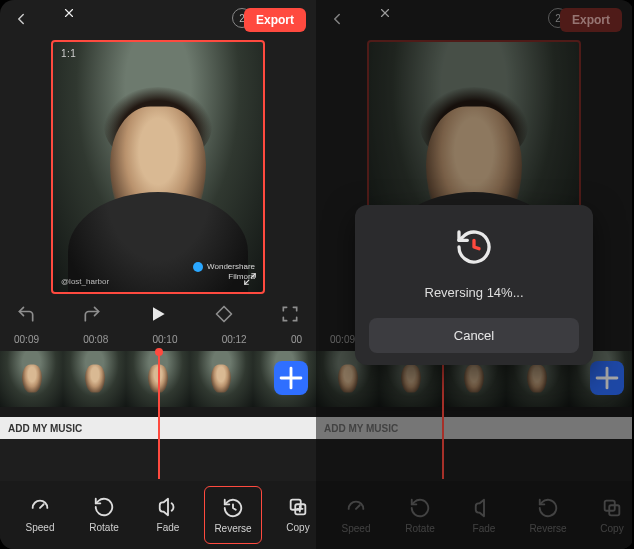  What do you see at coordinates (168, 507) in the screenshot?
I see `fade-icon` at bounding box center [168, 507].